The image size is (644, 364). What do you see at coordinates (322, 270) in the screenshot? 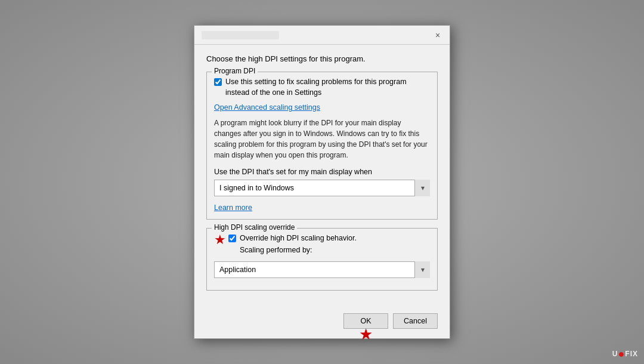
I see `scaling-dropdown: Application System System (Enhanced)` at bounding box center [322, 270].